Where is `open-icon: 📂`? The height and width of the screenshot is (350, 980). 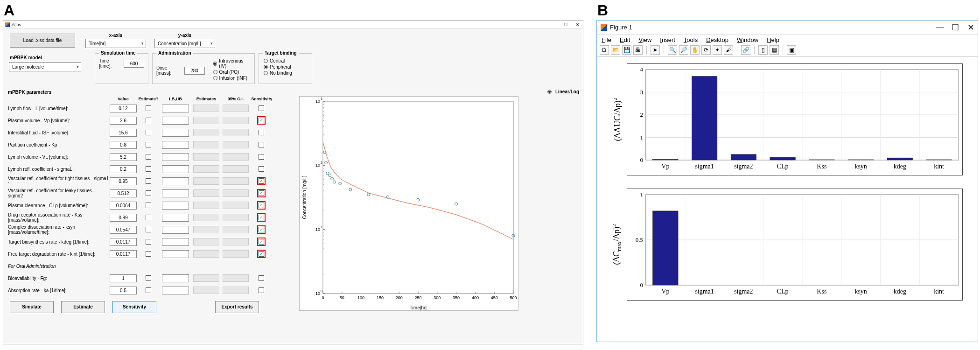 open-icon: 📂 is located at coordinates (616, 50).